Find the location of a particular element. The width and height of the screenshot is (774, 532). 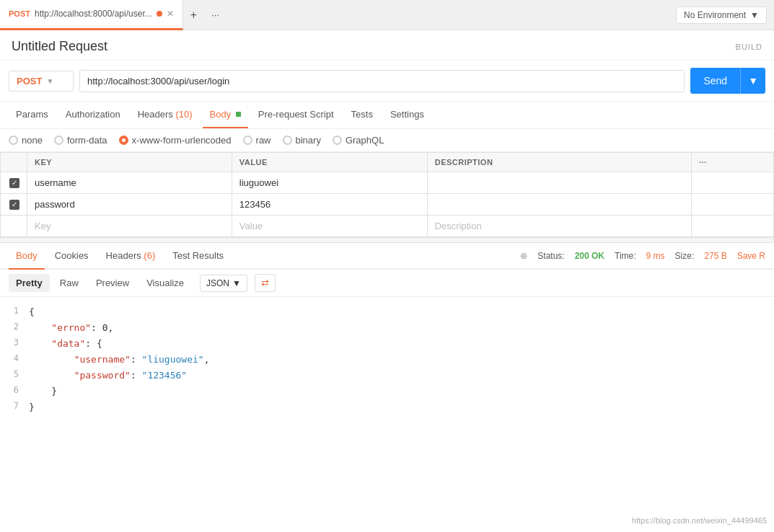

label-graphql: GraphQL is located at coordinates (365, 140).